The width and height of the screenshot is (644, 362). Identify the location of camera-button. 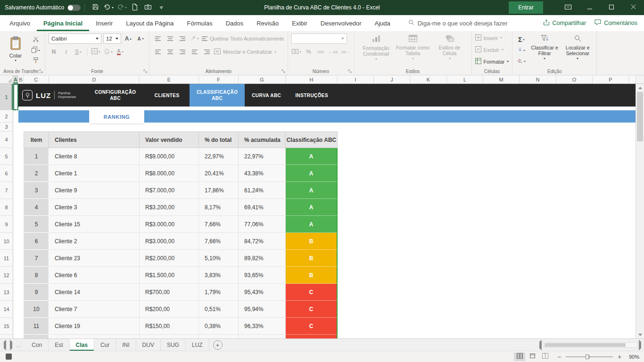
(148, 8).